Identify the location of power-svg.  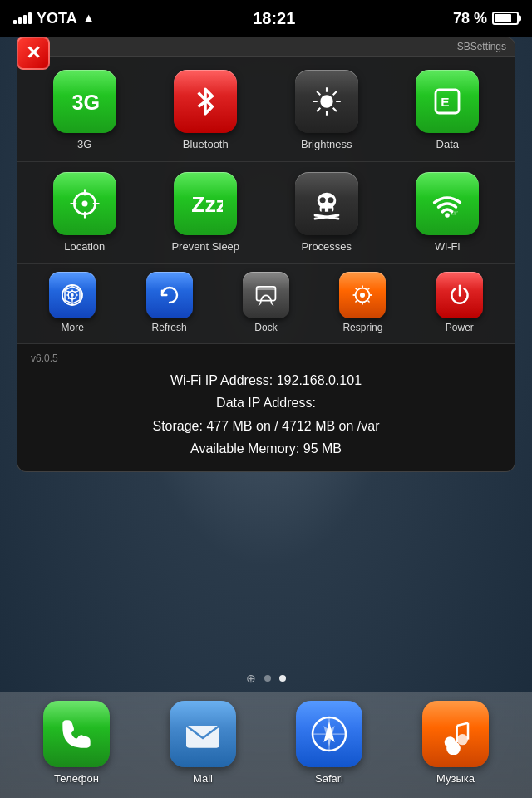
(460, 295).